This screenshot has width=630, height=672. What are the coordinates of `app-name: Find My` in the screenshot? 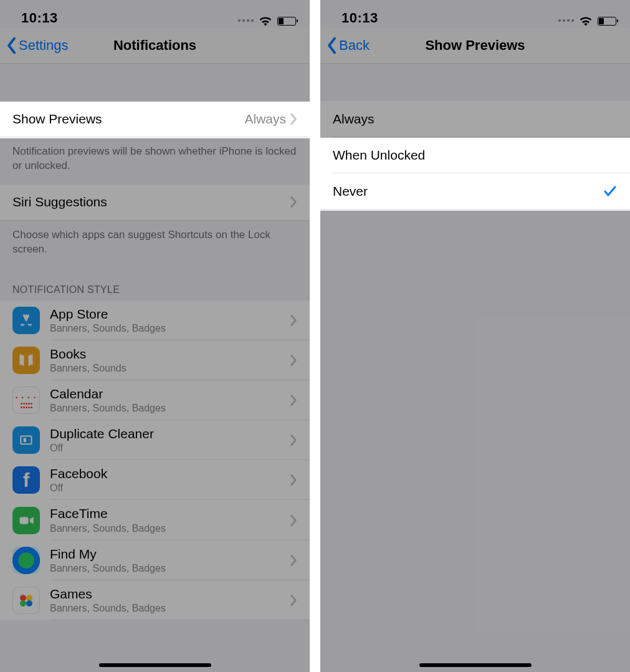 It's located at (108, 554).